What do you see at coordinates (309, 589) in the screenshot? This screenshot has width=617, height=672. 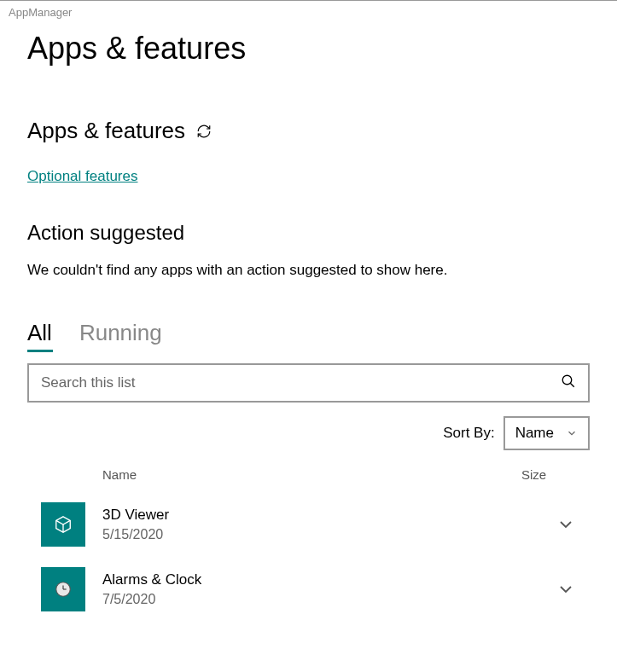 I see `app-row: Alarms & Clock 7/5/2020` at bounding box center [309, 589].